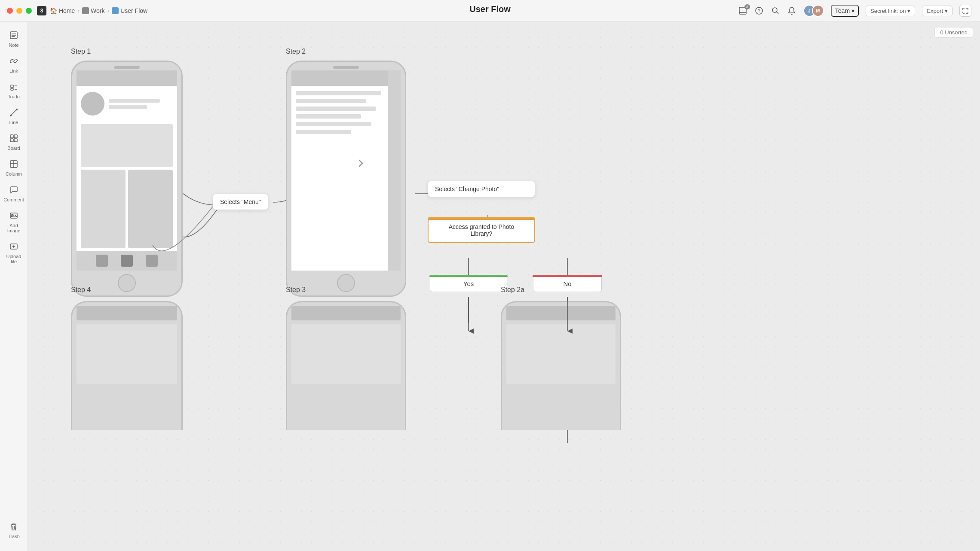 This screenshot has width=980, height=551. What do you see at coordinates (14, 216) in the screenshot?
I see `add-image-icon` at bounding box center [14, 216].